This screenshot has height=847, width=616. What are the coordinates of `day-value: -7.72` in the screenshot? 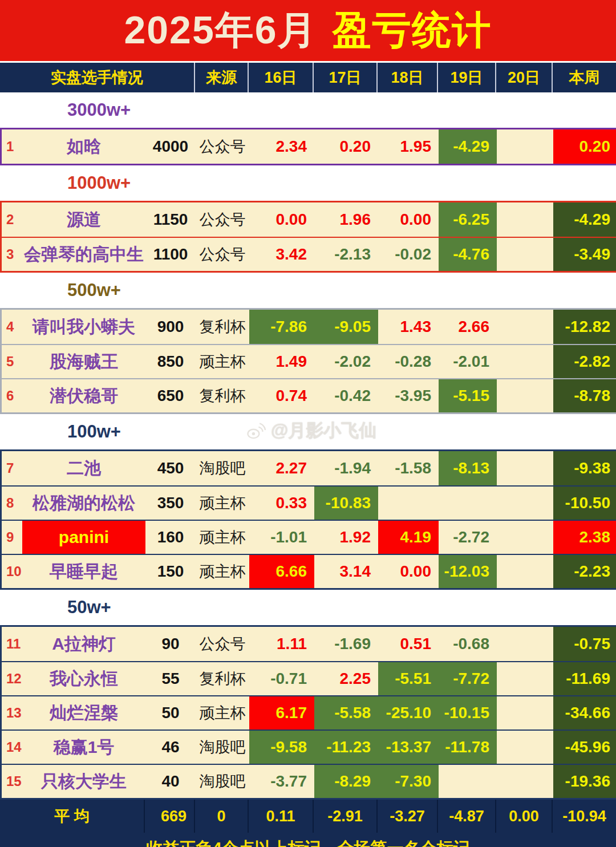 It's located at (468, 679).